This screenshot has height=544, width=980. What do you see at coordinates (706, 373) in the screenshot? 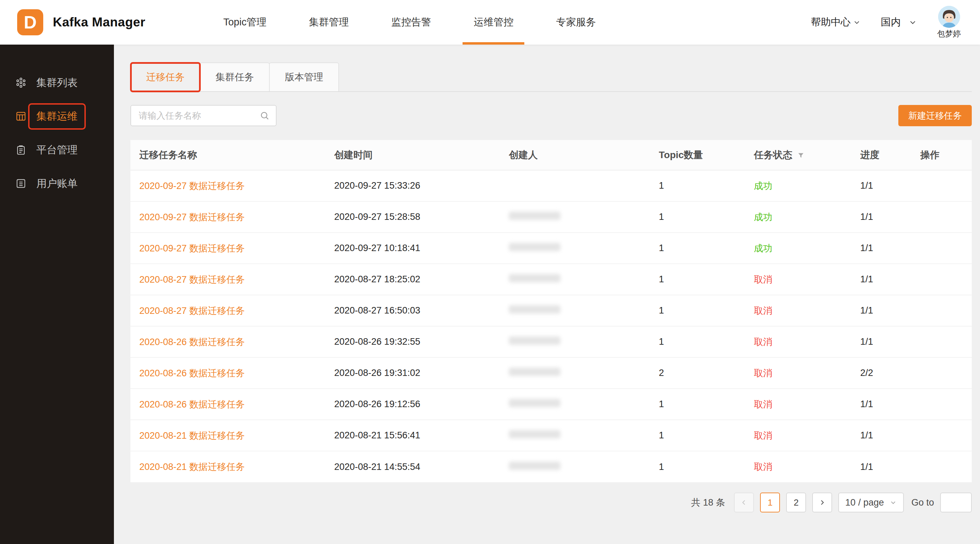
I see `topic-count-cell: 2` at bounding box center [706, 373].